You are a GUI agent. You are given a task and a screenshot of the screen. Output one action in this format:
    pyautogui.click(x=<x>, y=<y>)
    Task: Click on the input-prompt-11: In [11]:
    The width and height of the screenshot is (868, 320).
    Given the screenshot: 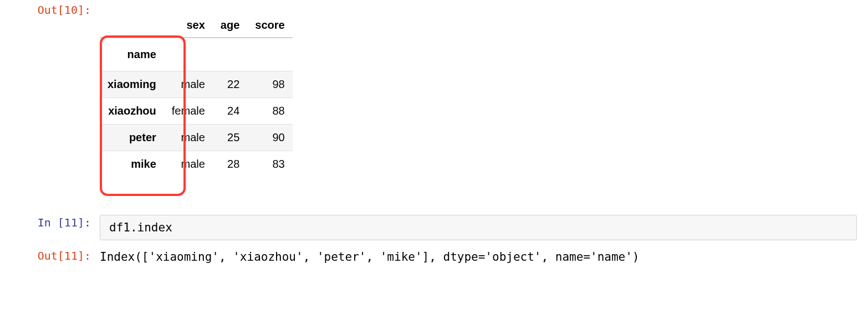 What is the action you would take?
    pyautogui.click(x=50, y=221)
    